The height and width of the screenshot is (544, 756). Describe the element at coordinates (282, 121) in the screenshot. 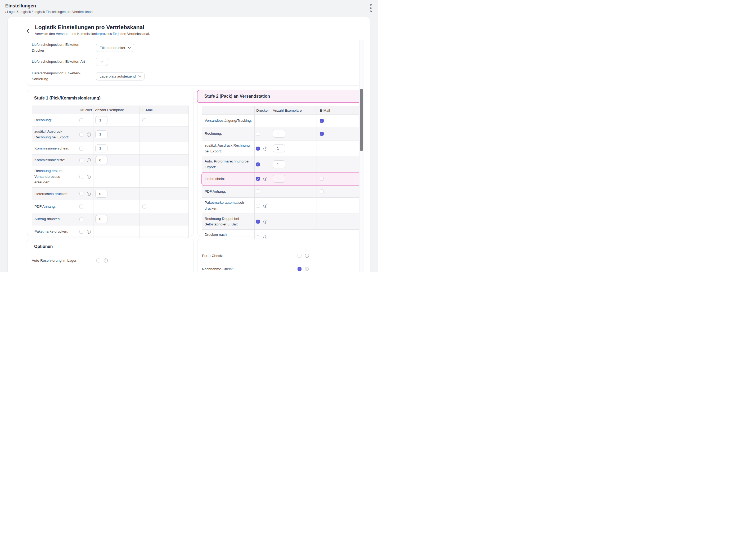

I see `table-row: Versandbestätigung/Tracking:✓` at that location.